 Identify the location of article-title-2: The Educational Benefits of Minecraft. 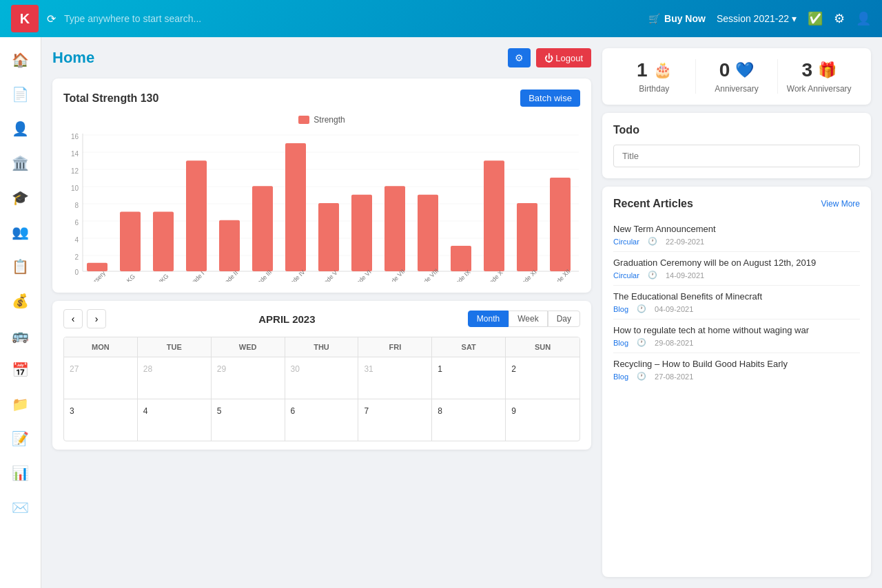
(737, 296).